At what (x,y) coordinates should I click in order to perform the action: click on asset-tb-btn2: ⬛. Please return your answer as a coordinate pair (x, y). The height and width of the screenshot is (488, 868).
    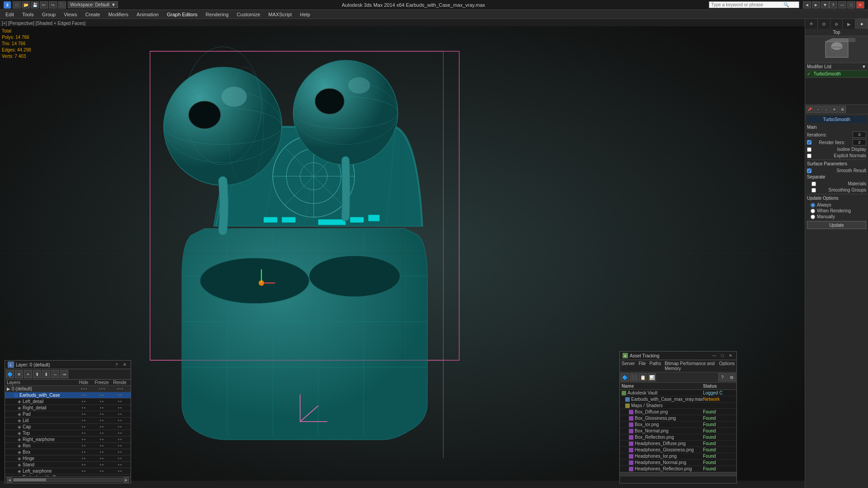
    Looking at the image, I should click on (634, 377).